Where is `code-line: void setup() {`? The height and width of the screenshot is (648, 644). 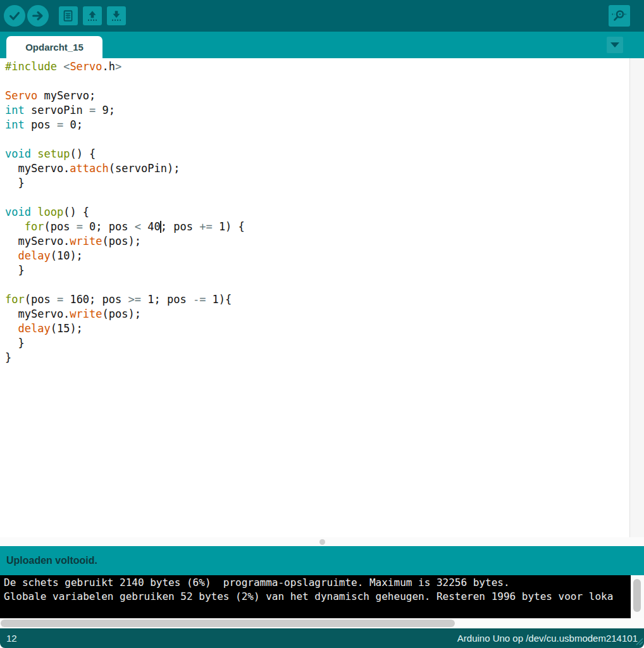
code-line: void setup() { is located at coordinates (315, 154).